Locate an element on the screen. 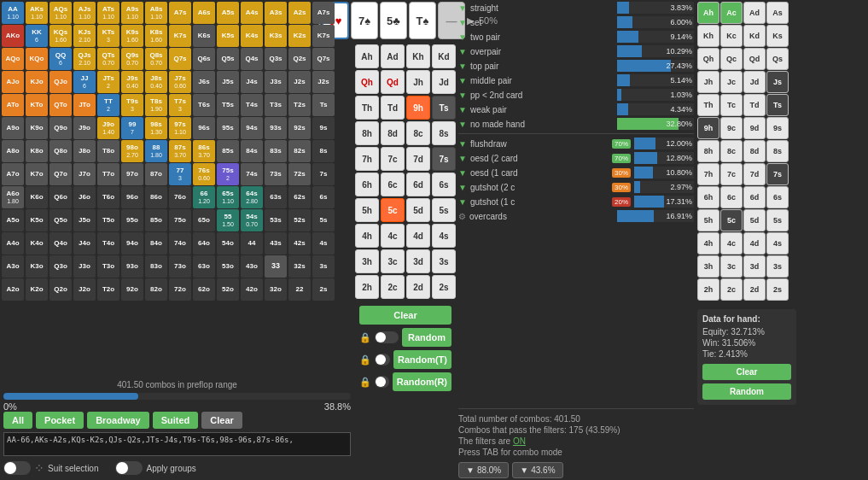 The width and height of the screenshot is (868, 480). cell-32o: 32o is located at coordinates (276, 290).